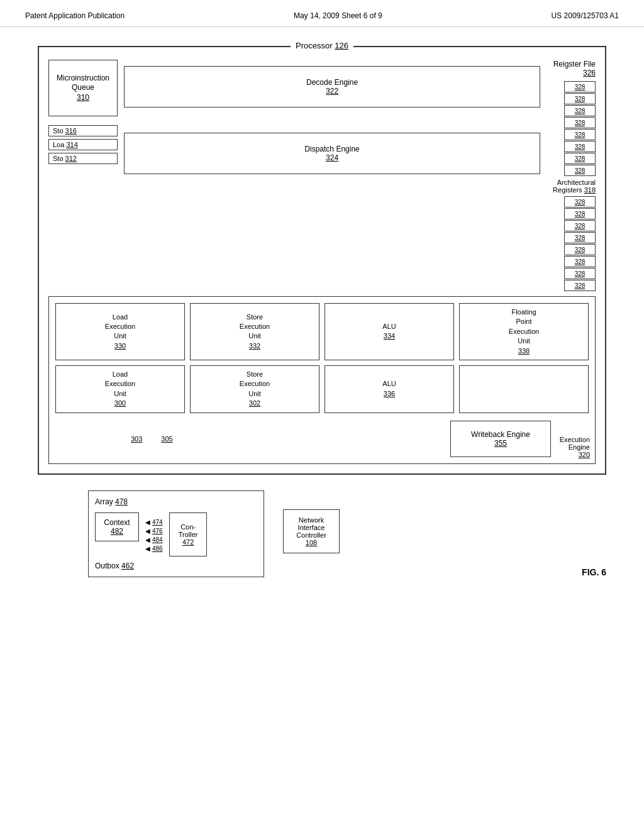  I want to click on reg-328-16: 328, so click(580, 285).